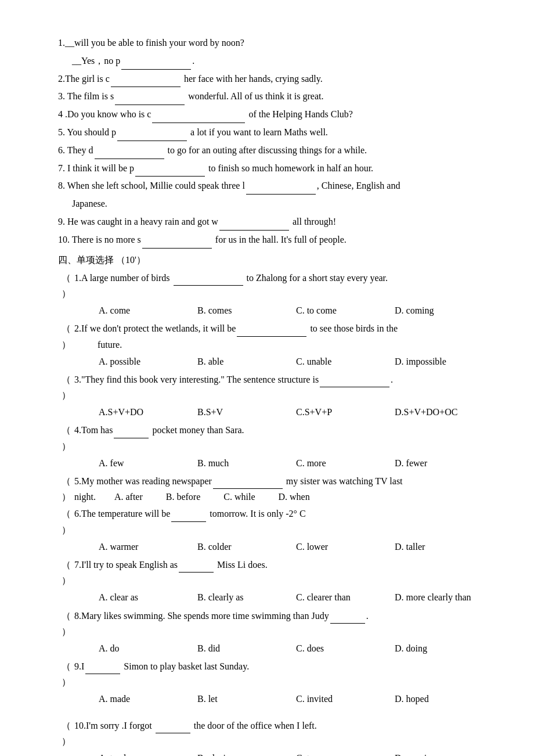 The image size is (534, 756). Describe the element at coordinates (273, 132) in the screenshot. I see `q5: 5. You should p a lot if you want to lea…` at that location.